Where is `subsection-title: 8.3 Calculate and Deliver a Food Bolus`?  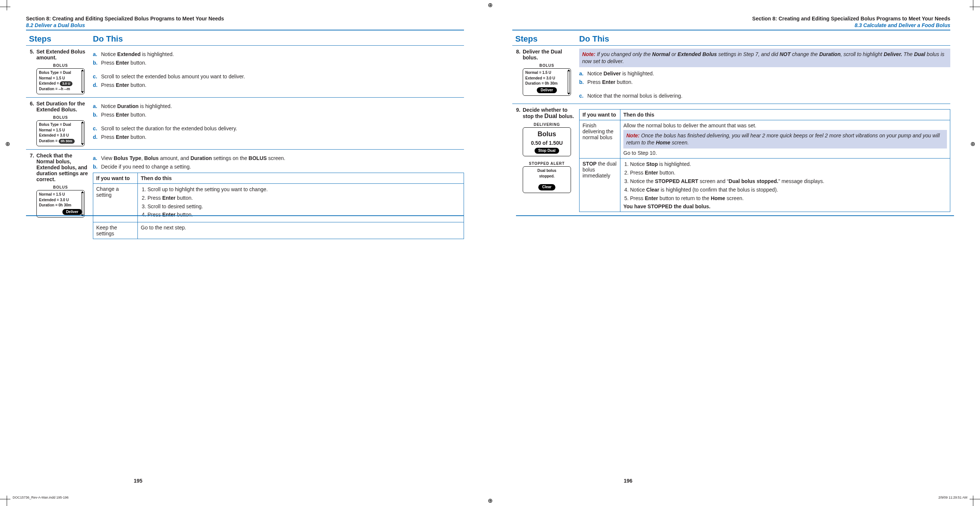
subsection-title: 8.3 Calculate and Deliver a Food Bolus is located at coordinates (731, 25).